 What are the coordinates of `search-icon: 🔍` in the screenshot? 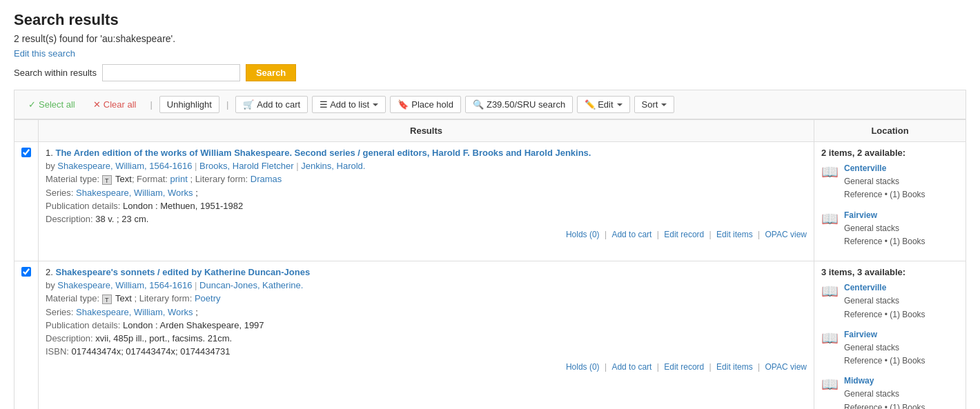 It's located at (478, 105).